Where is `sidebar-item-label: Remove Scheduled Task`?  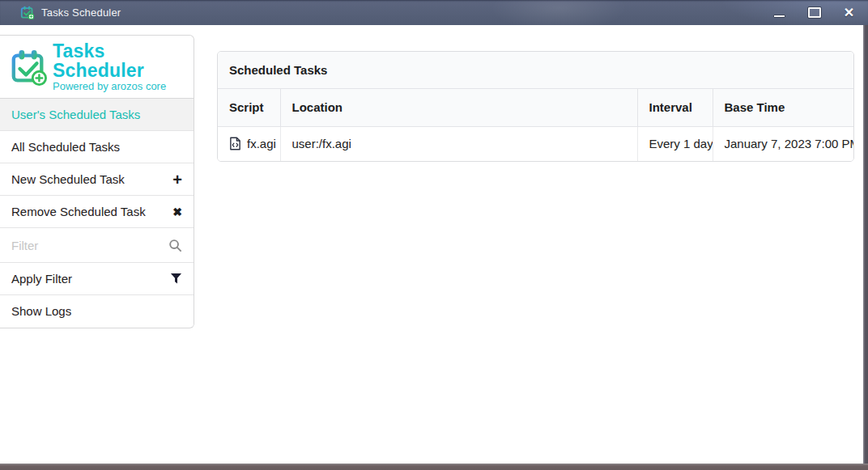 sidebar-item-label: Remove Scheduled Task is located at coordinates (79, 212).